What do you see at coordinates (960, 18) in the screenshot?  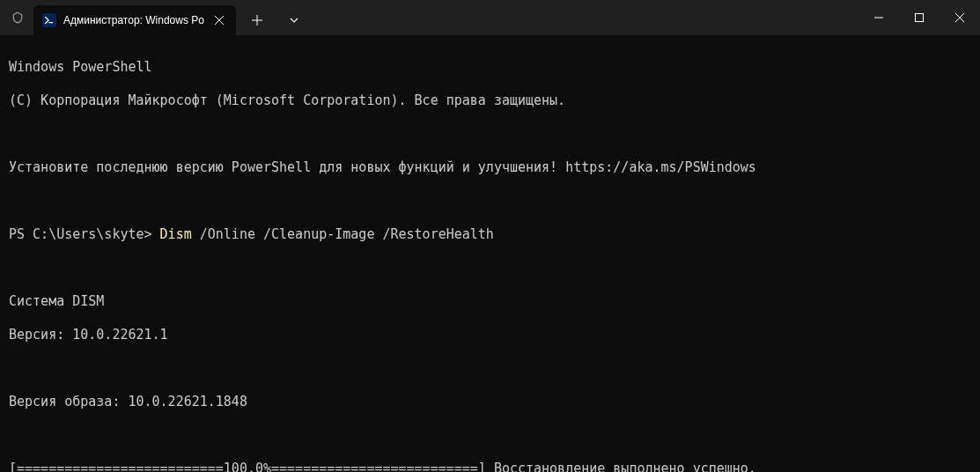 I see `close-window-button` at bounding box center [960, 18].